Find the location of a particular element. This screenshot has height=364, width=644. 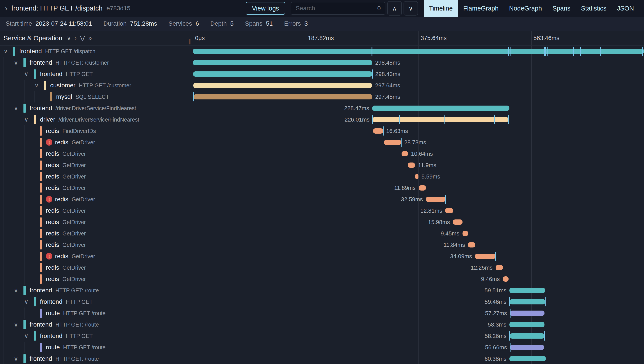

tab-nodegraph: NodeGraph is located at coordinates (525, 8).